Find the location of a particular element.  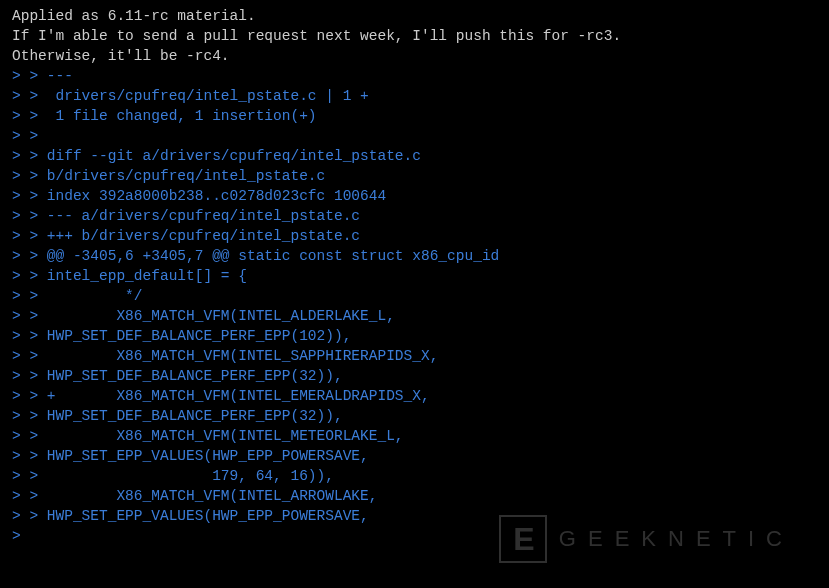

quoted-diff-line: > > X86_MATCH_VFM(INTEL_METEORLAKE_L, is located at coordinates (414, 436).